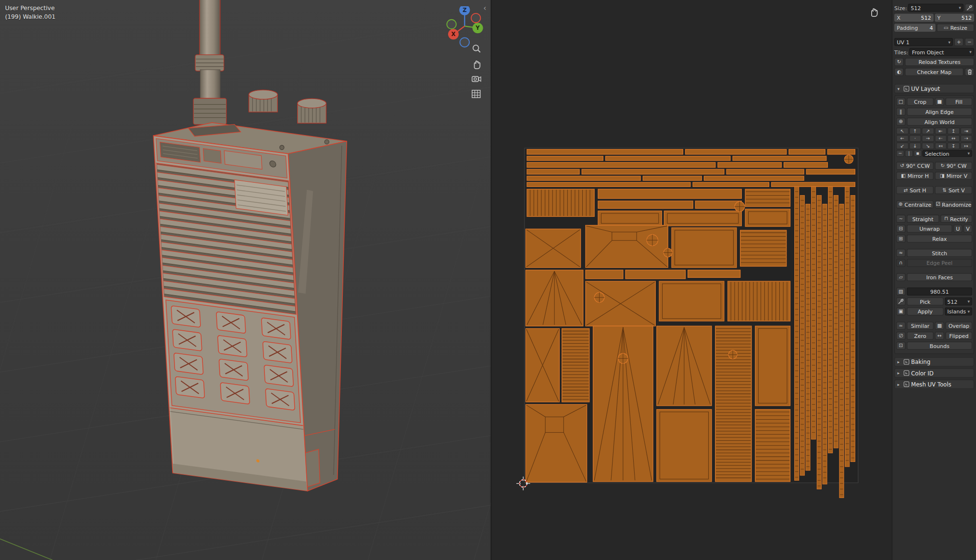  I want to click on apply-icon-button: ▣, so click(901, 311).